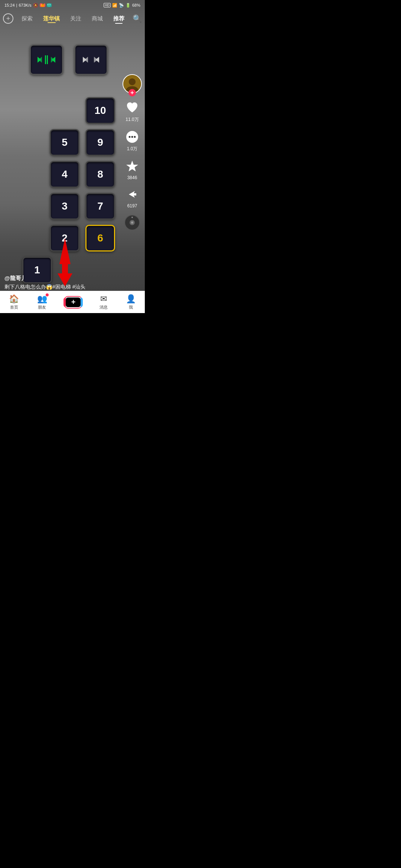 This screenshot has width=401, height=868. What do you see at coordinates (91, 60) in the screenshot?
I see `door-close-button` at bounding box center [91, 60].